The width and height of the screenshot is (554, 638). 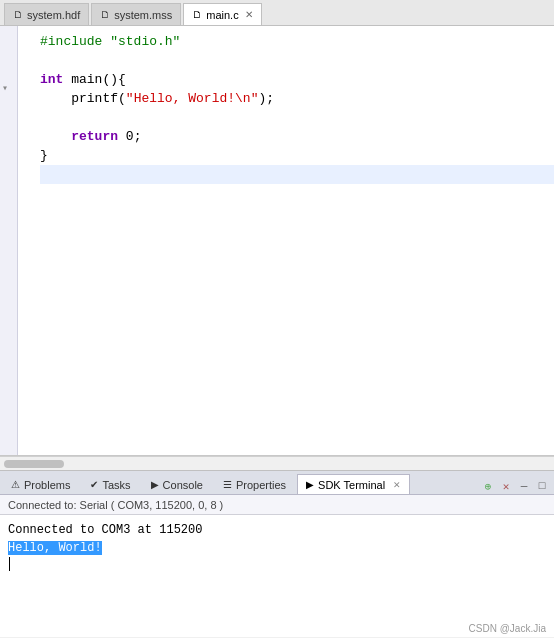 I want to click on code-token-indent2, so click(x=56, y=136).